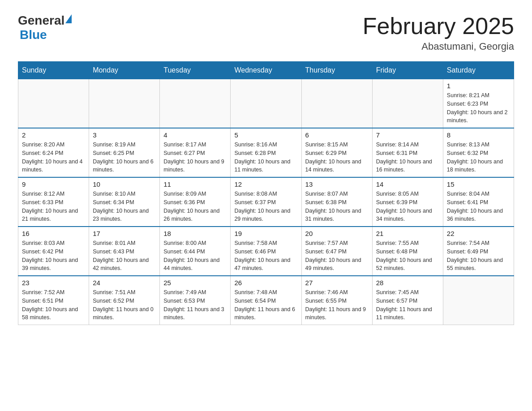  Describe the element at coordinates (408, 300) in the screenshot. I see `calendar-day-cell: 28Sunrise: 7:45 AMSunset: 6:57 PMDayligh…` at that location.